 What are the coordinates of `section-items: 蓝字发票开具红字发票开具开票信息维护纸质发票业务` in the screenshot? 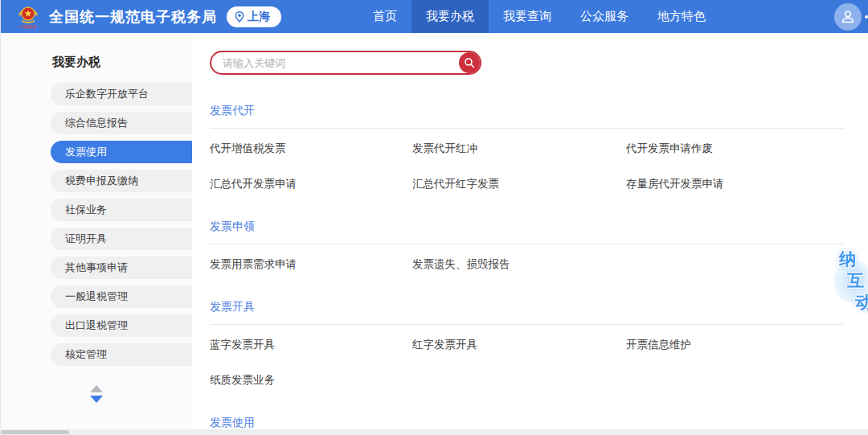 It's located at (527, 360).